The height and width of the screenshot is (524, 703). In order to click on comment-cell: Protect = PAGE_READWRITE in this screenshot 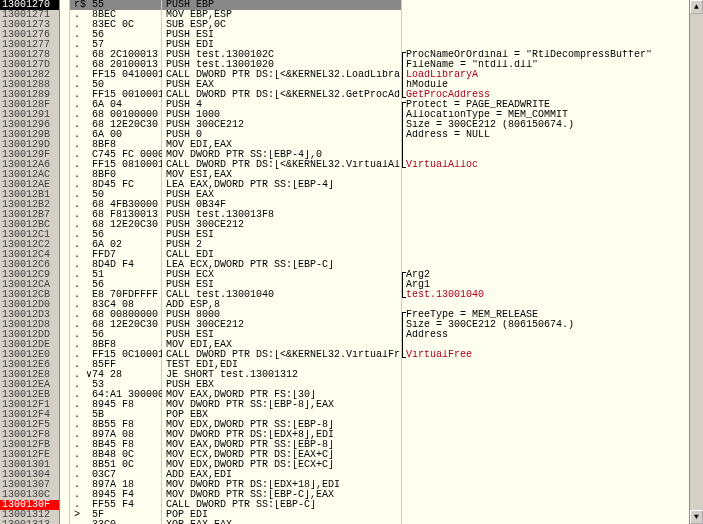, I will do `click(552, 105)`.